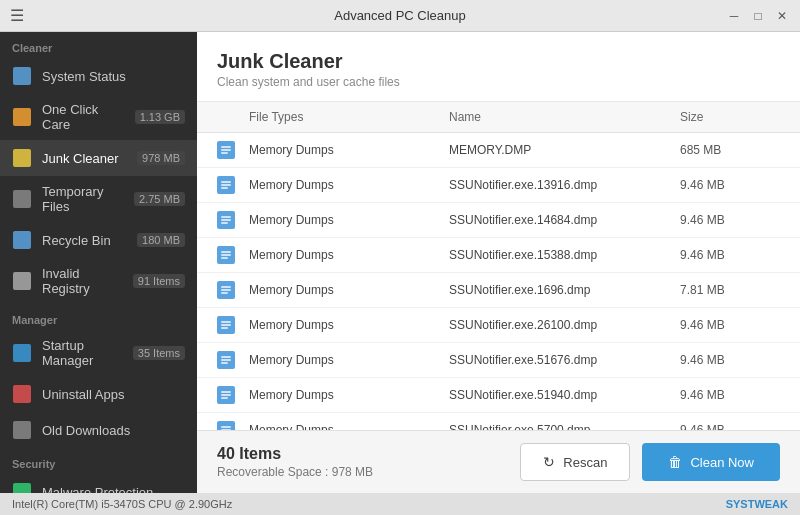 The image size is (800, 515). I want to click on bottom-actions: ↻ Rescan 🗑 Clean Now, so click(650, 462).